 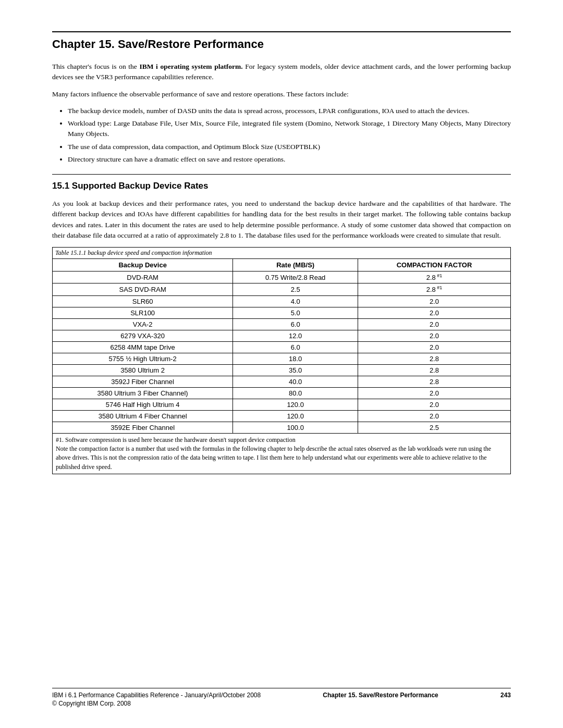 What do you see at coordinates (282, 174) in the screenshot?
I see `section-divider` at bounding box center [282, 174].